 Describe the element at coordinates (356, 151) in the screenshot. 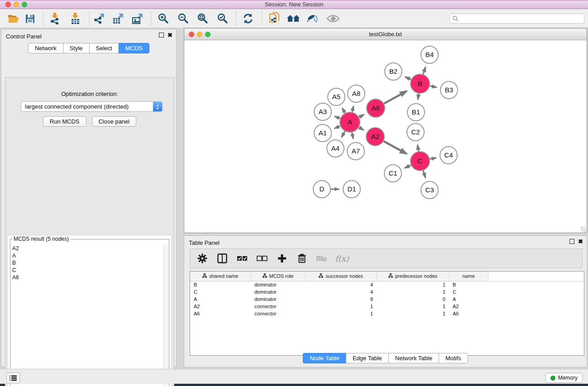

I see `node-A7: A7` at that location.